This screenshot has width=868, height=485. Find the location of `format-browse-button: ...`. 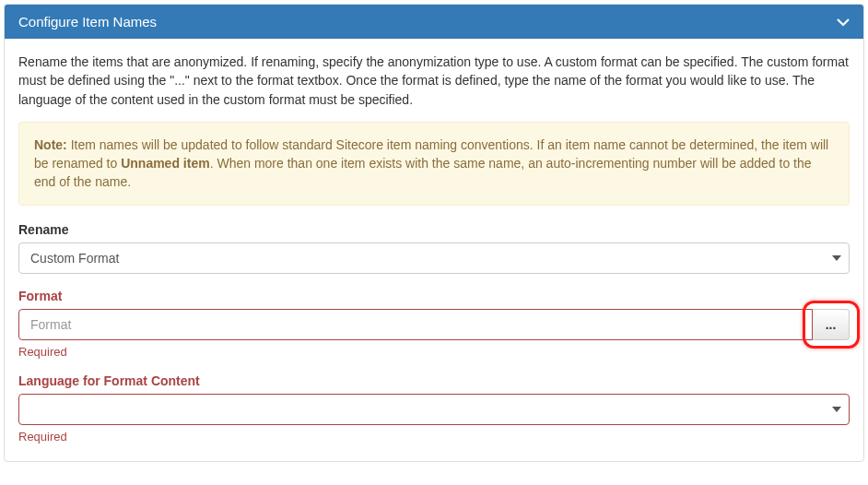

format-browse-button: ... is located at coordinates (831, 325).